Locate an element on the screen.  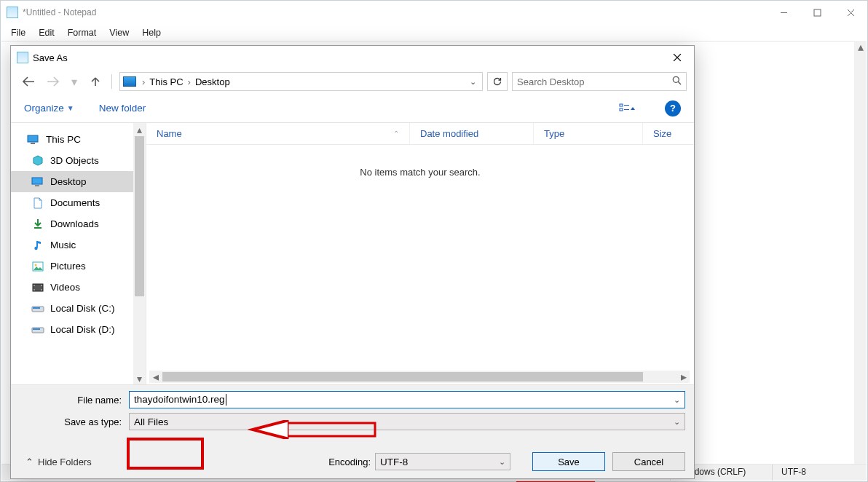
videos-icon is located at coordinates (38, 288).